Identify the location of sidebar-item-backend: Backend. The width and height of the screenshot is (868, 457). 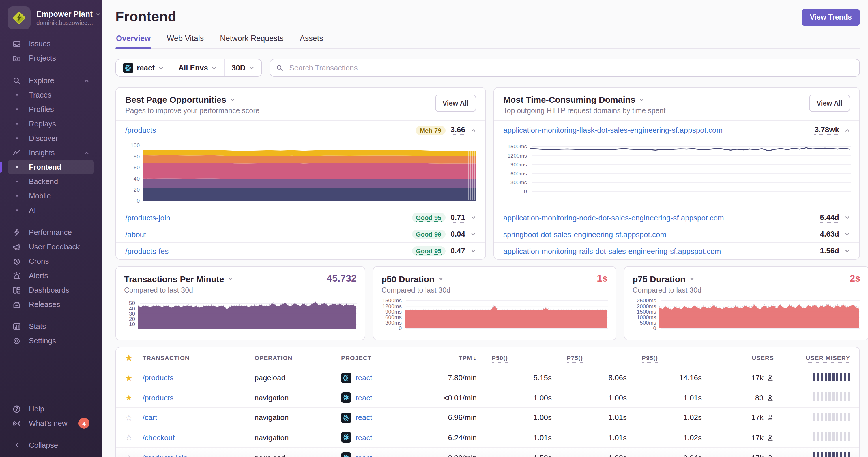
(51, 181).